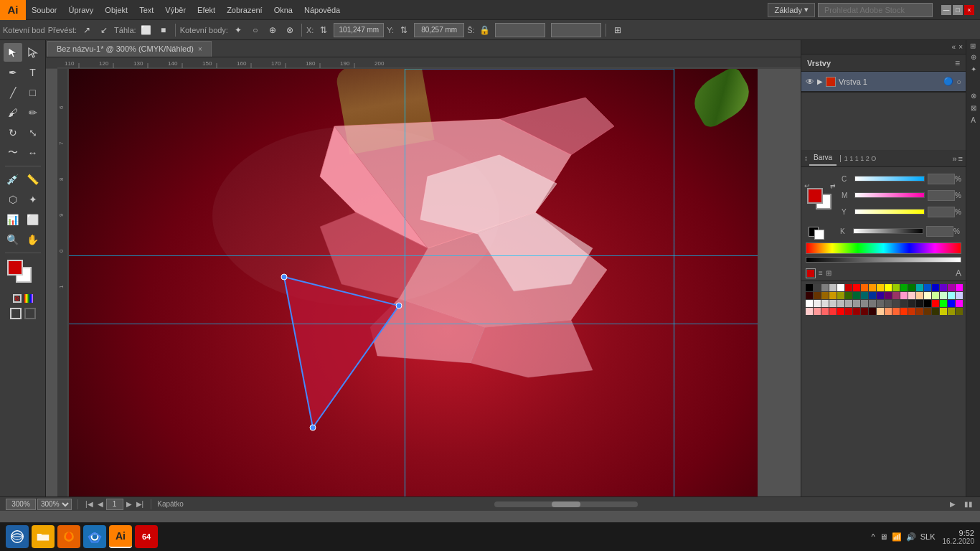 The width and height of the screenshot is (980, 551). Describe the element at coordinates (884, 82) in the screenshot. I see `layer-row: 👁 ▶ Vrstva 1 🔵 ○` at that location.